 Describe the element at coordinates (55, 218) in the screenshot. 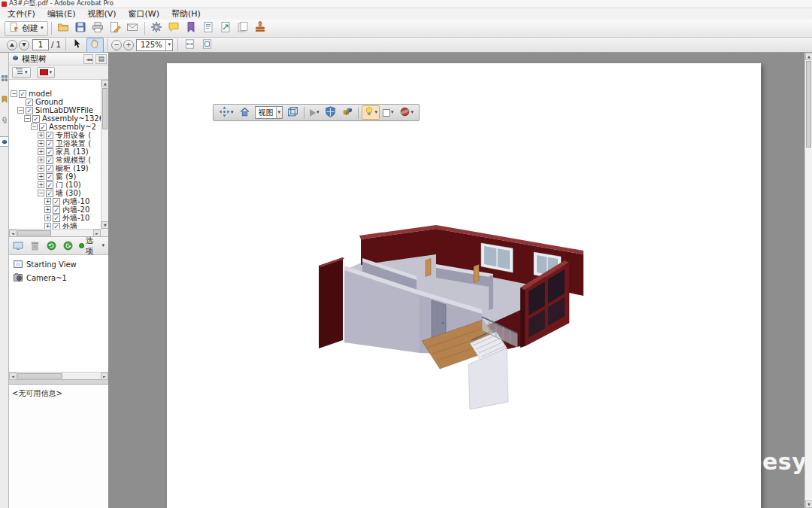

I see `tree-item: +✓外墙-10` at that location.